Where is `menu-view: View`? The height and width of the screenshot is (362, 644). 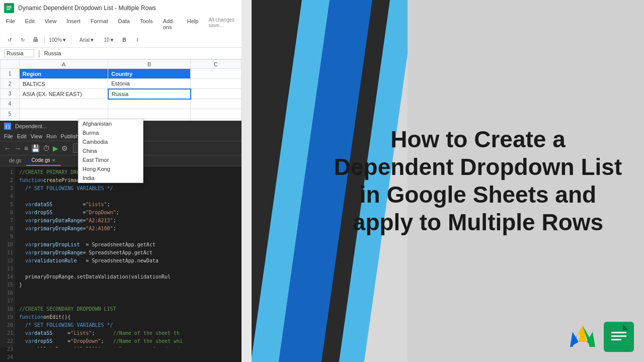
menu-view: View is located at coordinates (51, 24).